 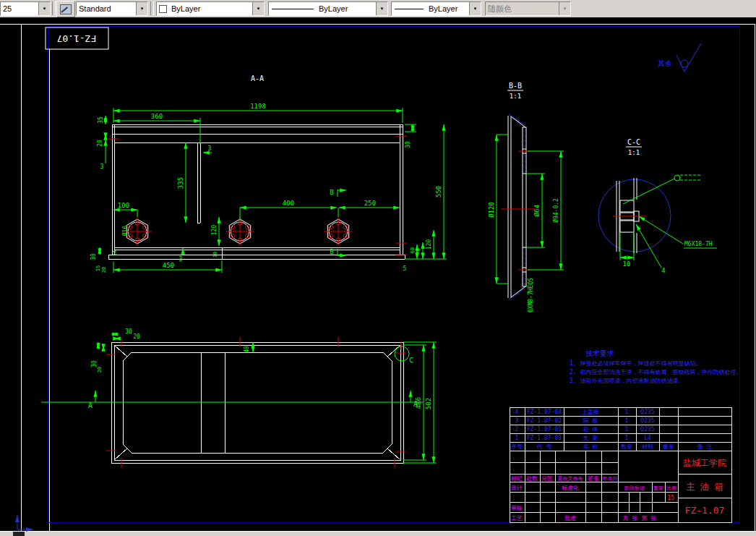 What do you see at coordinates (570, 518) in the screenshot?
I see `tb-label-approve: 批准` at bounding box center [570, 518].